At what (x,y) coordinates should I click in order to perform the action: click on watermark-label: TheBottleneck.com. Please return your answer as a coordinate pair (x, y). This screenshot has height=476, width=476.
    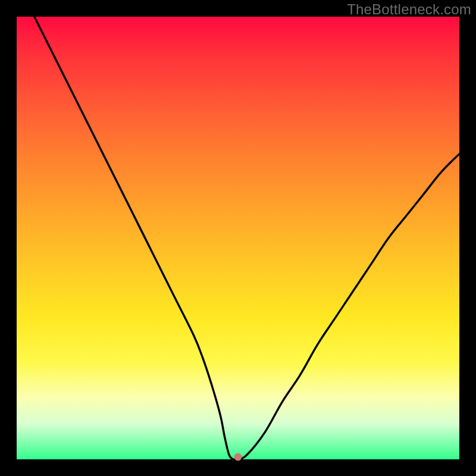
    Looking at the image, I should click on (409, 10).